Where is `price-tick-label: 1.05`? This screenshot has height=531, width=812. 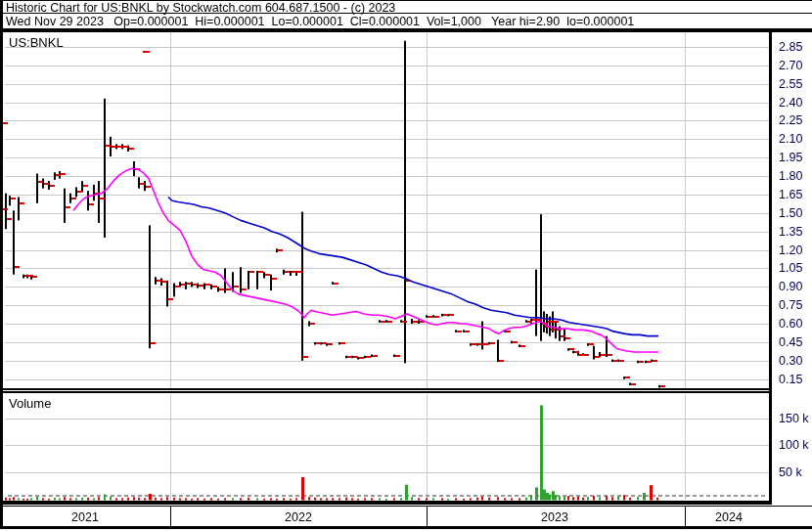
price-tick-label: 1.05 is located at coordinates (795, 268).